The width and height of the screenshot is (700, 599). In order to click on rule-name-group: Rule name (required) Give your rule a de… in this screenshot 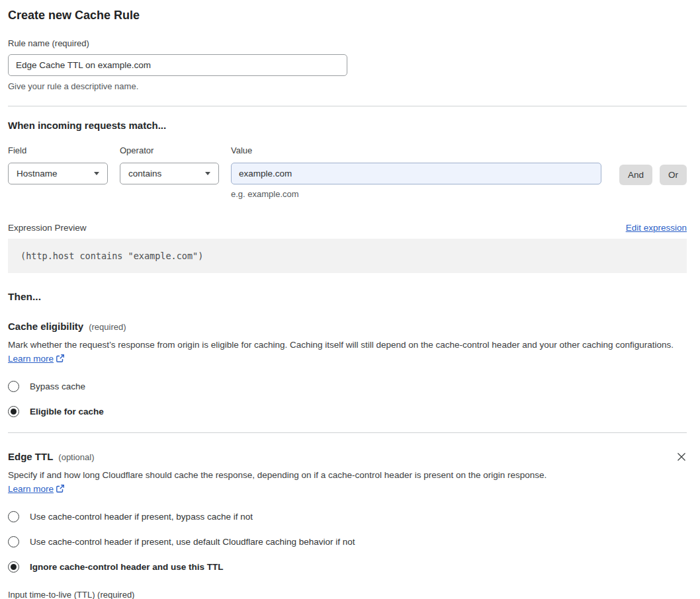, I will do `click(347, 65)`.